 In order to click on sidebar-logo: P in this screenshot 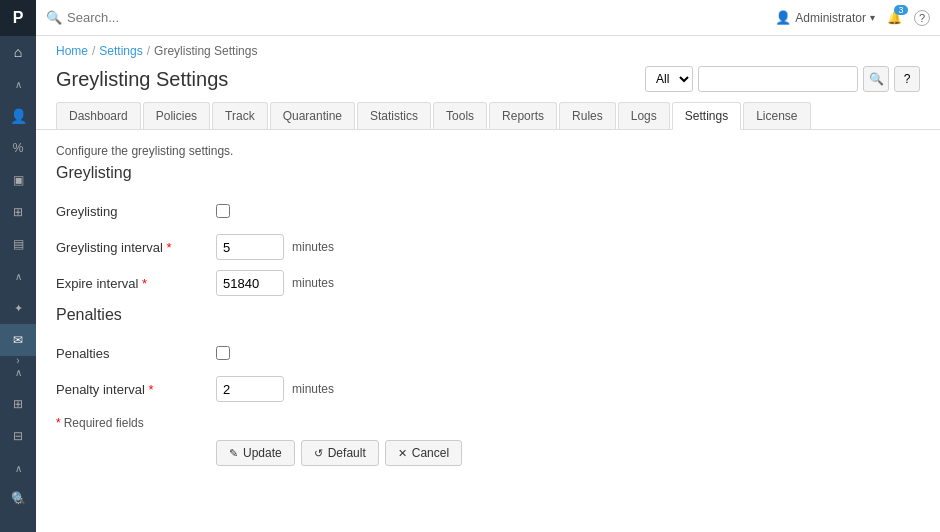, I will do `click(18, 18)`.